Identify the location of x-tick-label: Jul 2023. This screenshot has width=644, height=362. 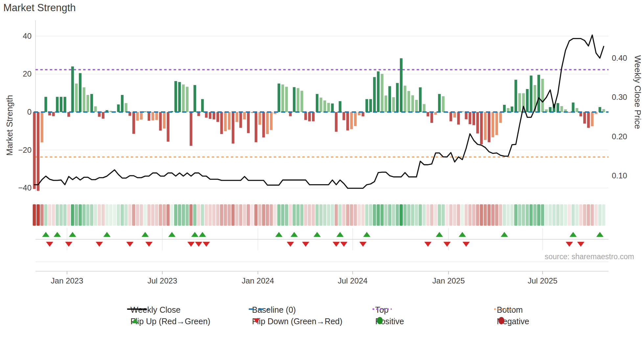
(162, 281).